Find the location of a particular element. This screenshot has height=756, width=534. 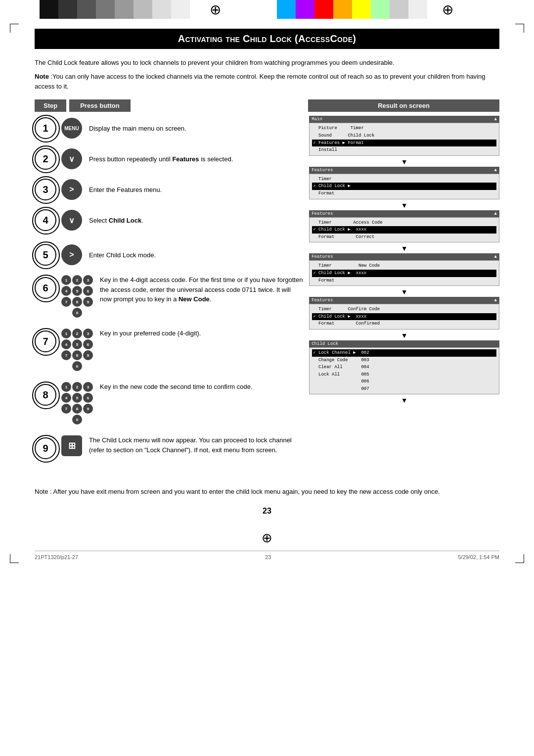

step-desc-7: Key in your preferred code (4-digit). is located at coordinates (150, 332).